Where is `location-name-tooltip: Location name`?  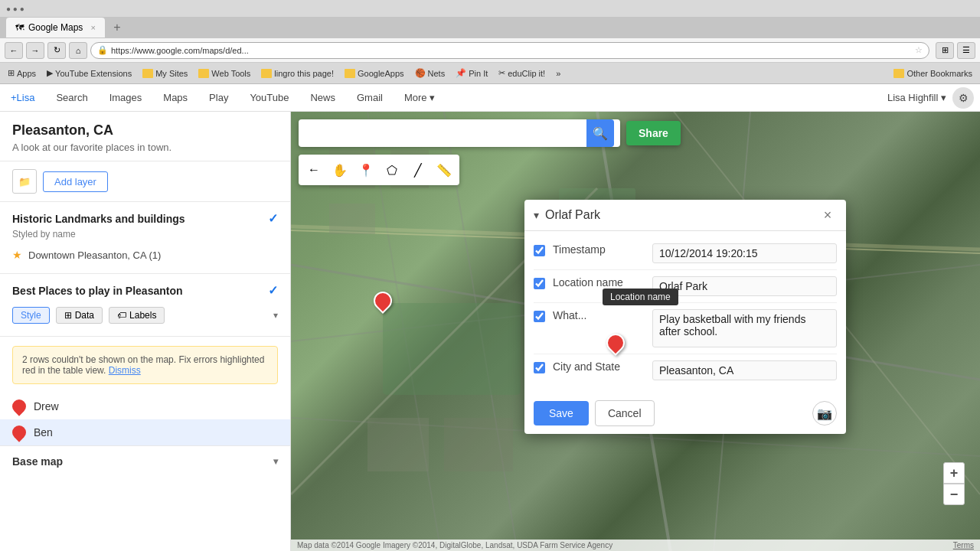 location-name-tooltip: Location name is located at coordinates (640, 297).